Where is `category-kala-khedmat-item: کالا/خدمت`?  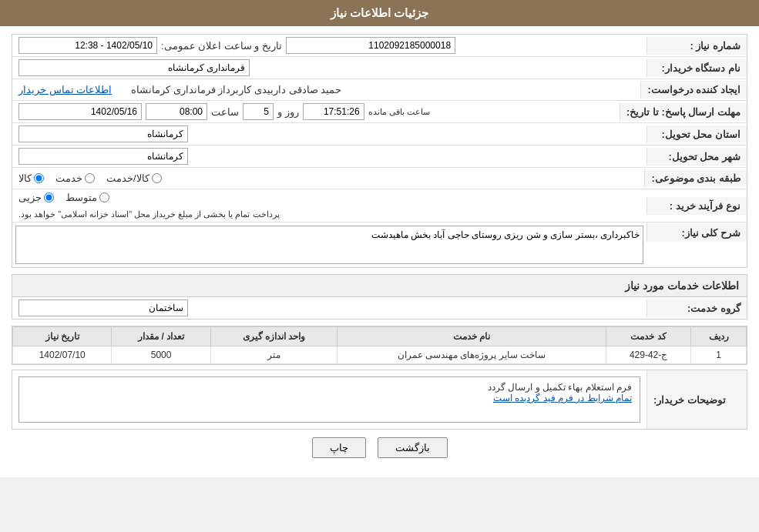
category-kala-khedmat-item: کالا/خدمت is located at coordinates (134, 179).